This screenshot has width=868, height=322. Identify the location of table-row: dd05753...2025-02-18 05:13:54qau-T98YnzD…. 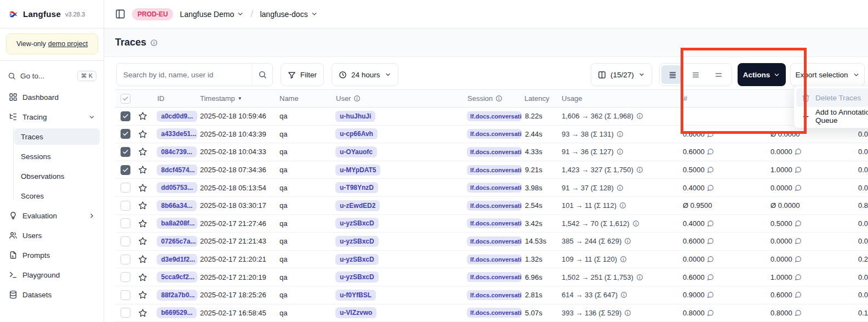
(492, 188).